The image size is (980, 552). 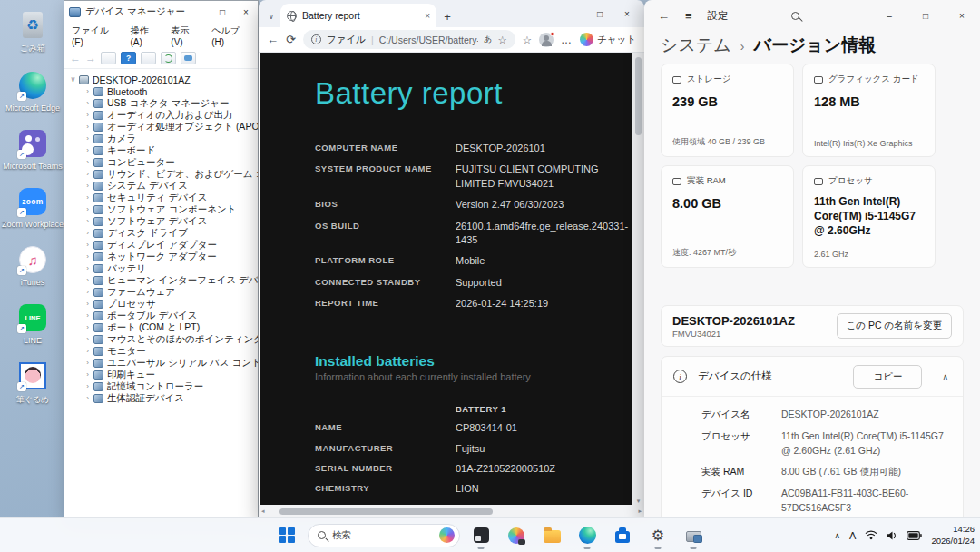 What do you see at coordinates (144, 36) in the screenshot?
I see `menu-item: 操作(A)` at bounding box center [144, 36].